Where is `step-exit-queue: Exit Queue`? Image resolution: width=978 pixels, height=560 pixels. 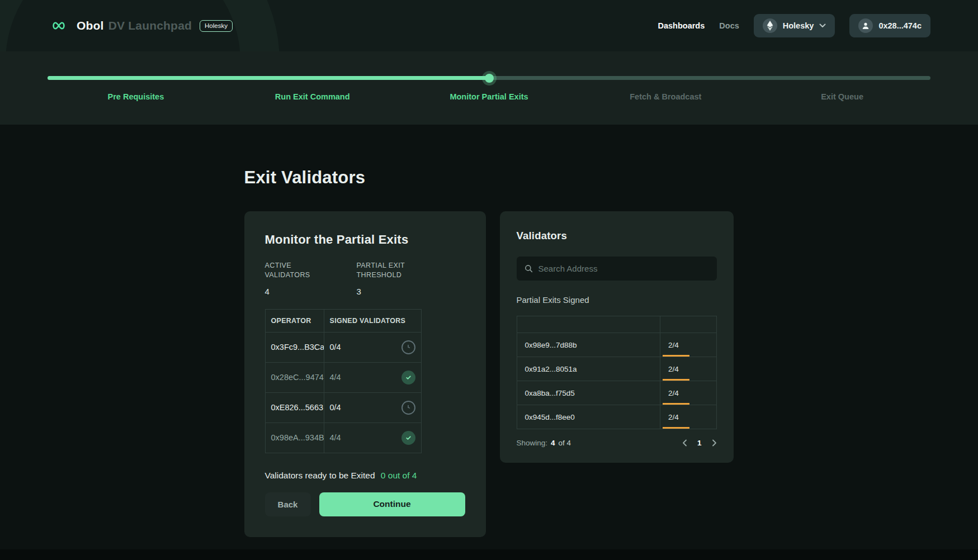 step-exit-queue: Exit Queue is located at coordinates (842, 97).